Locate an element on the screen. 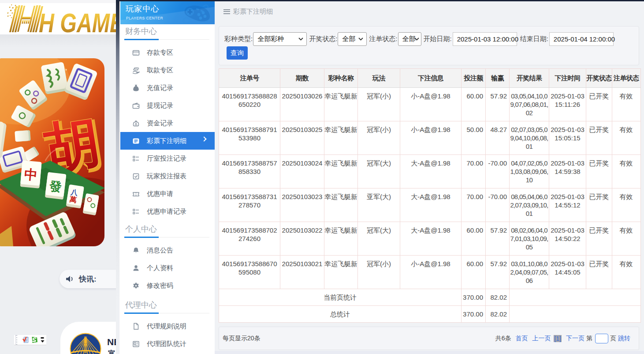  sidebar-item: 彩票下注明细 is located at coordinates (168, 141).